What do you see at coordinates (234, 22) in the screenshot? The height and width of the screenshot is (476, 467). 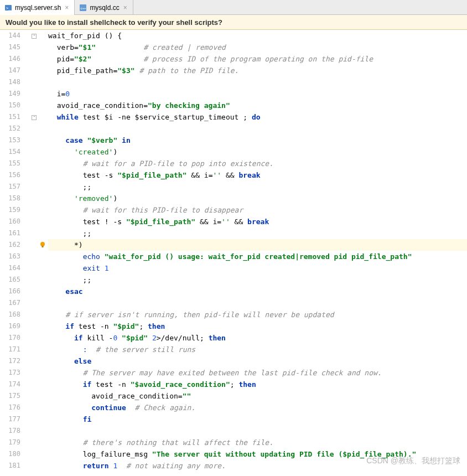 I see `install-shellcheck-banner: Would you like to install shellcheck to …` at bounding box center [234, 22].